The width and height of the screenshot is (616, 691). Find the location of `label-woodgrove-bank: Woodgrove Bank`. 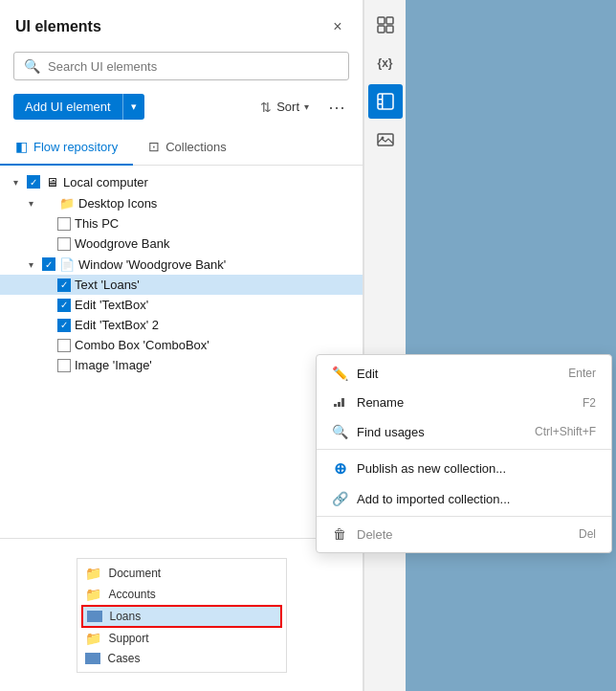

label-woodgrove-bank: Woodgrove Bank is located at coordinates (122, 243).